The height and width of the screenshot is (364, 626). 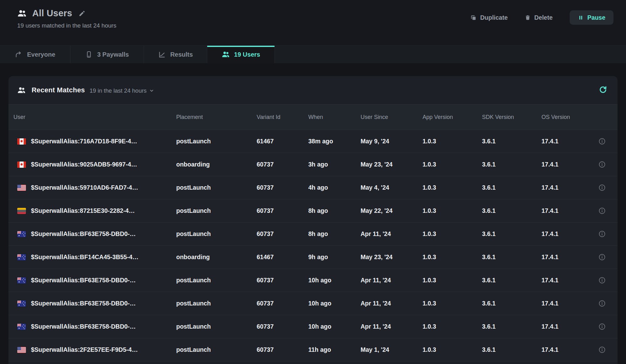 What do you see at coordinates (334, 280) in the screenshot?
I see `when-cell: 10h ago` at bounding box center [334, 280].